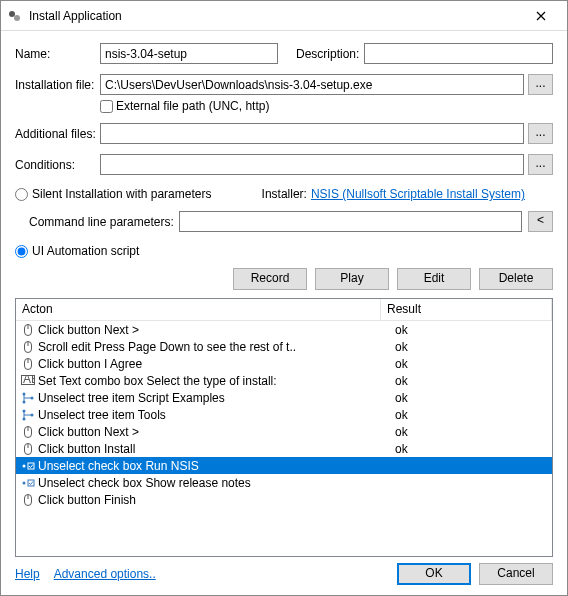 This screenshot has height=596, width=568. Describe the element at coordinates (540, 222) in the screenshot. I see `cmd-params-menu-button: <` at that location.